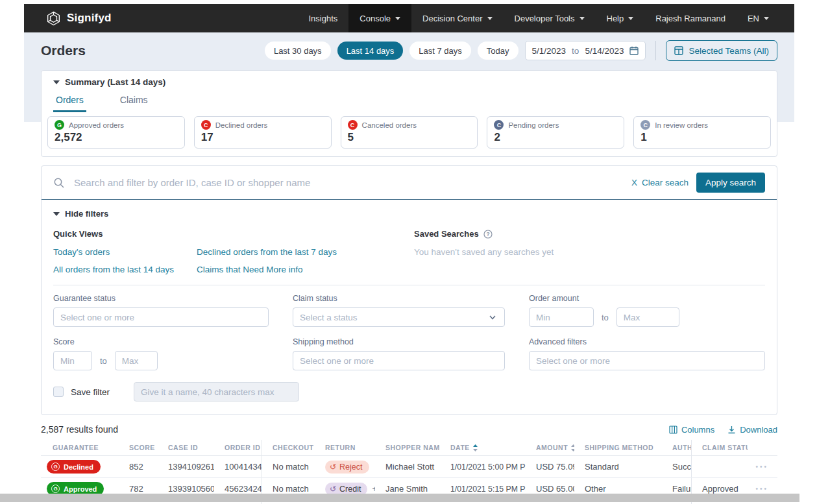 Image resolution: width=817 pixels, height=504 pixels. Describe the element at coordinates (550, 448) in the screenshot. I see `col-header-amount: AMOUNT` at that location.